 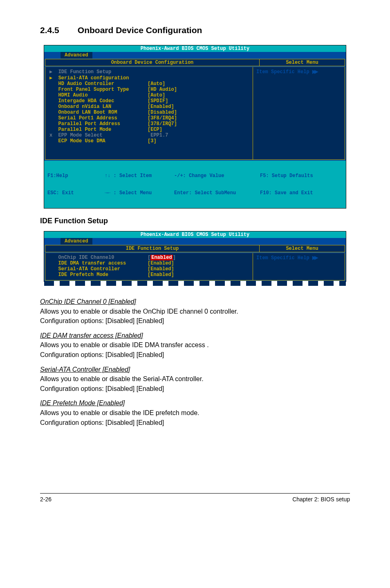 What do you see at coordinates (195, 336) in the screenshot?
I see `description-title: IDE DAM transfer access [Enabled]` at bounding box center [195, 336].